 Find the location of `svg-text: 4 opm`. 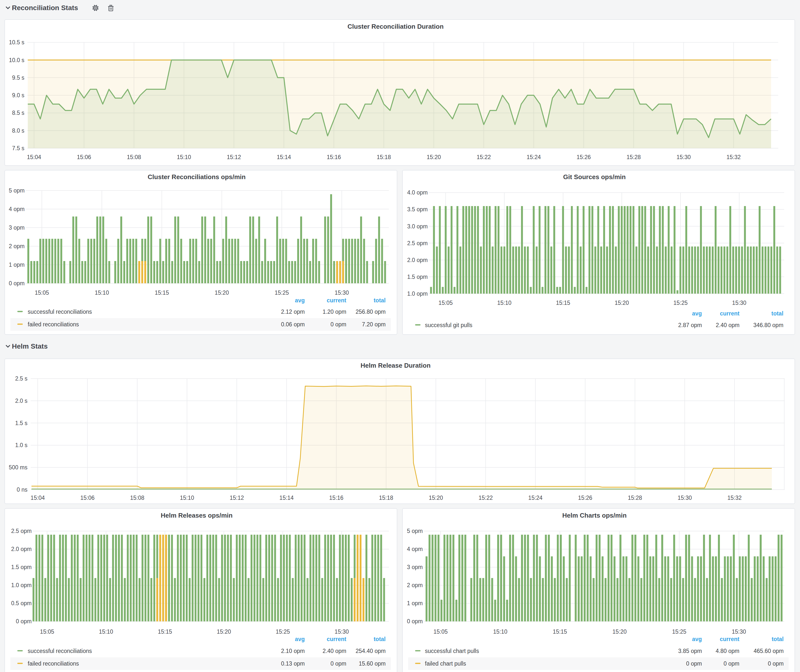

svg-text: 4 opm is located at coordinates (415, 549).